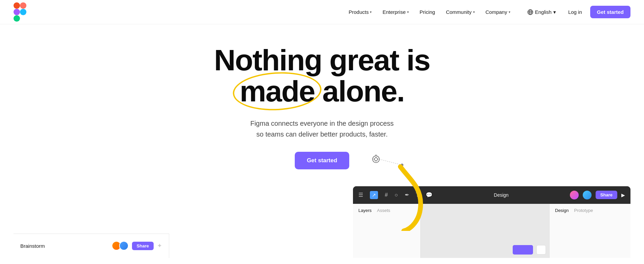 Image resolution: width=644 pixels, height=264 pixels. I want to click on hero-subtitle: Figma connects everyone in the design pr…, so click(322, 129).